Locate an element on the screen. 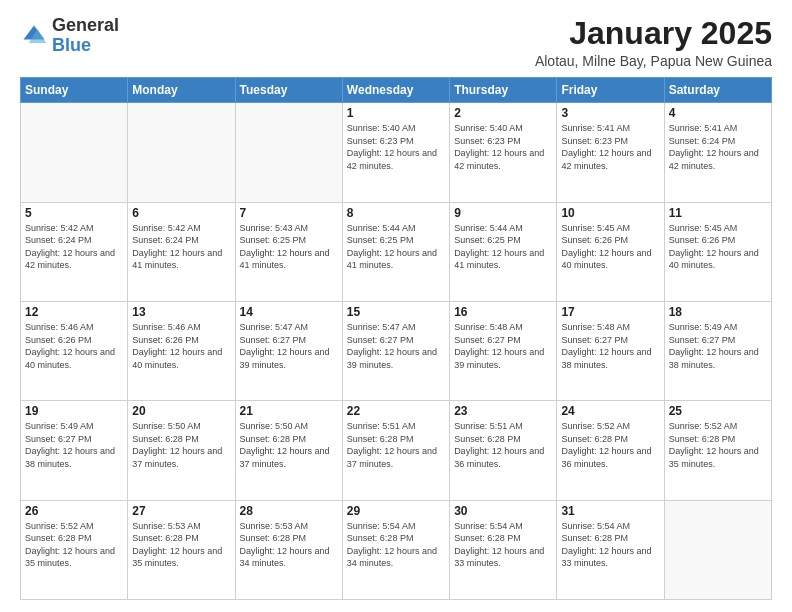  calendar-cell: 19Sunrise: 5:49 AM Sunset: 6:27 PM Dayli… is located at coordinates (74, 450).